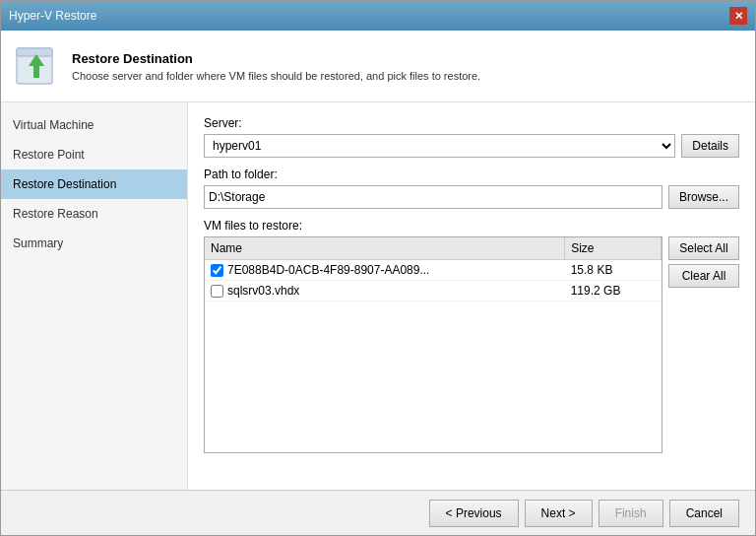  What do you see at coordinates (94, 125) in the screenshot?
I see `sidebar-item-virtual-machine: Virtual Machine` at bounding box center [94, 125].